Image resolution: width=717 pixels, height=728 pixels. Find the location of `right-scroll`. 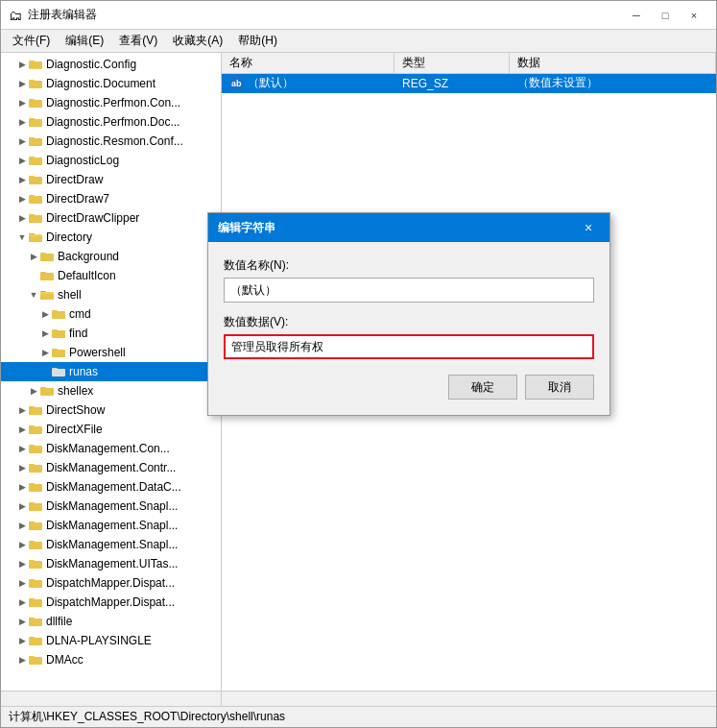

right-scroll is located at coordinates (468, 699).